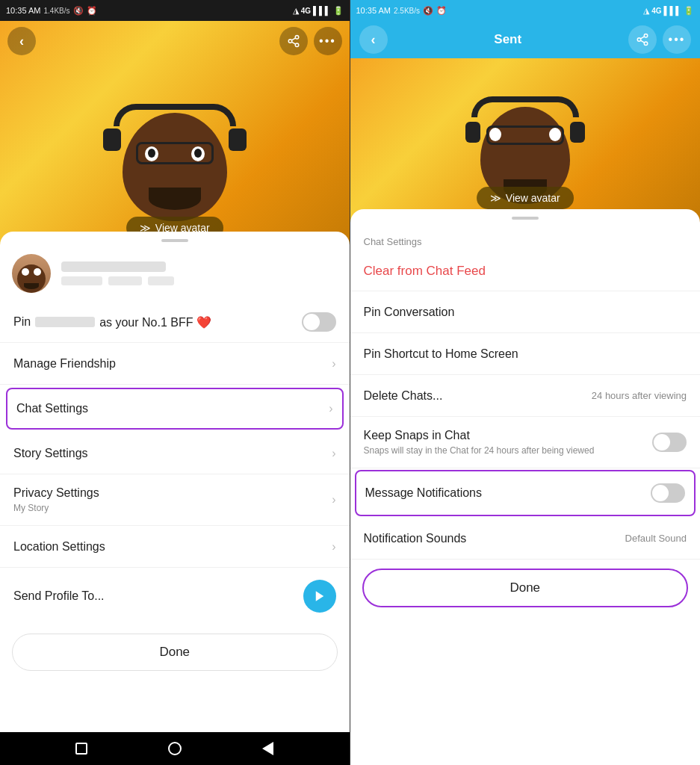  Describe the element at coordinates (403, 396) in the screenshot. I see `delete-chats-label: Delete Chats...` at that location.